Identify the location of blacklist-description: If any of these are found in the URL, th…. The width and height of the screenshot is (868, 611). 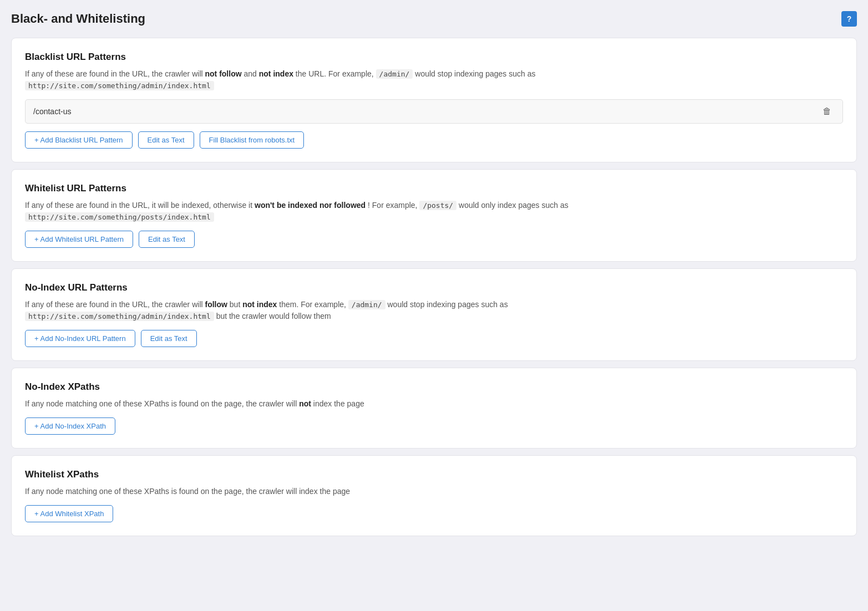
(434, 80).